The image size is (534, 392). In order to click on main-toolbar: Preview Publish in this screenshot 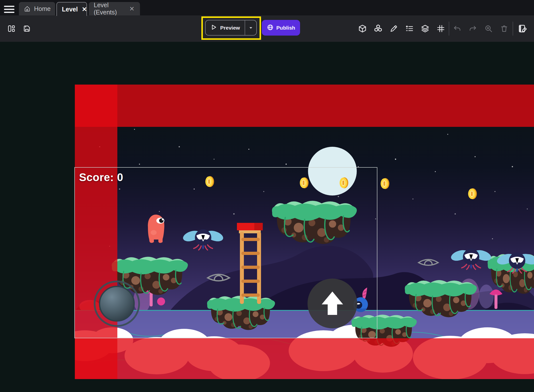, I will do `click(267, 29)`.